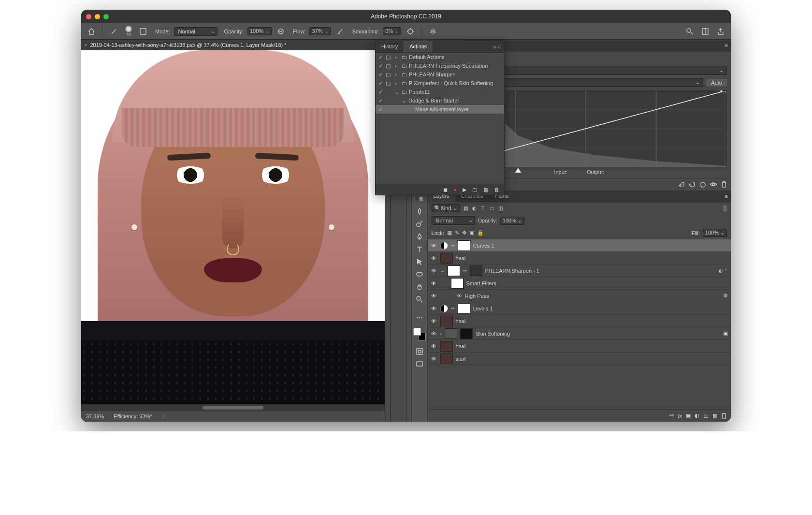 The image size is (812, 515). Describe the element at coordinates (725, 208) in the screenshot. I see `filter-toggle` at that location.